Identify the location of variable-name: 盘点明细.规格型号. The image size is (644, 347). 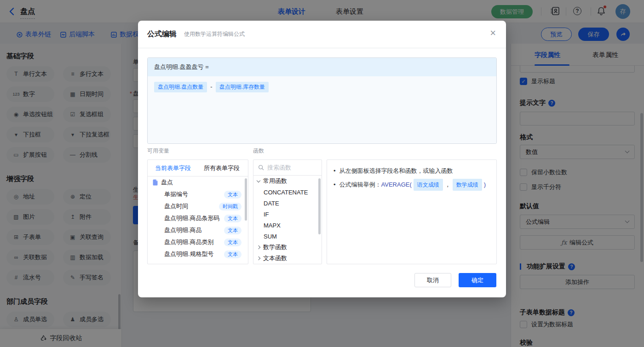
(189, 254).